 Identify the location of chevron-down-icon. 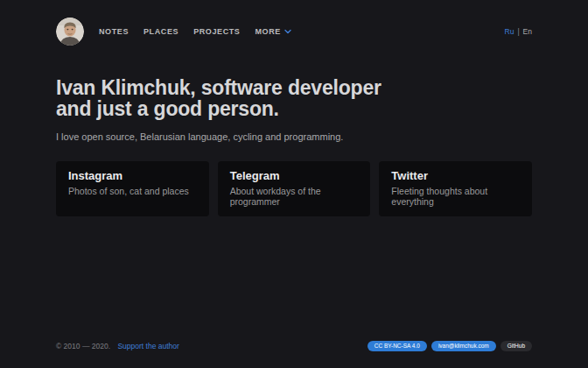
(288, 32).